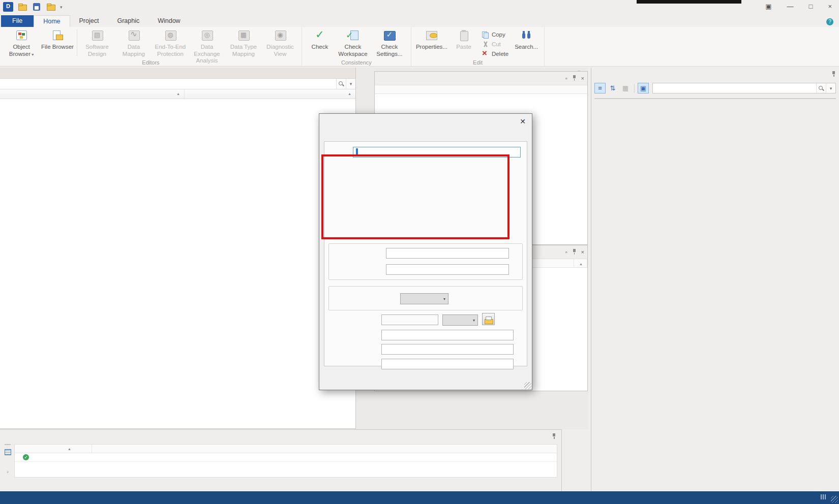 The width and height of the screenshot is (839, 504). I want to click on document-tab-strip, so click(178, 73).